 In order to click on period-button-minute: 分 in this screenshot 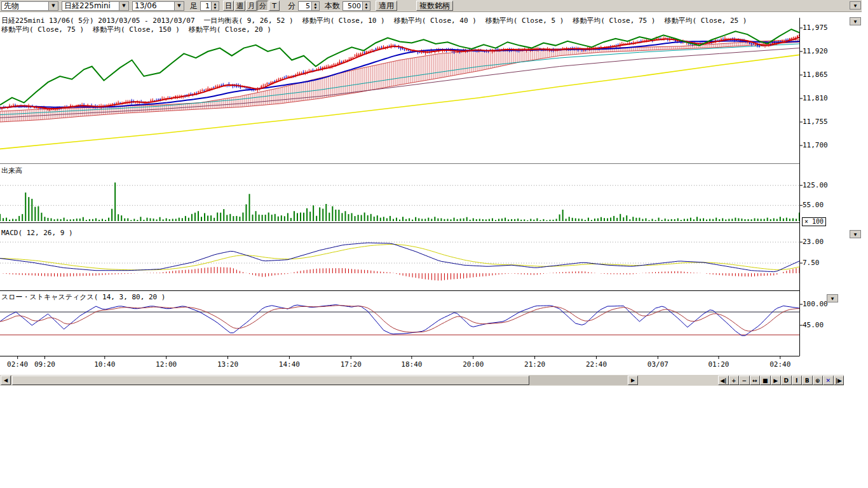, I will do `click(263, 6)`.